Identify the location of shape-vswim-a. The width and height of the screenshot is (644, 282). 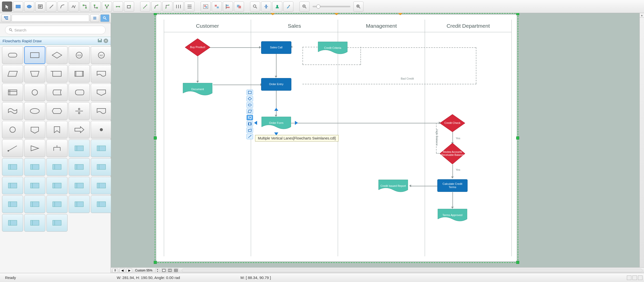
(13, 186).